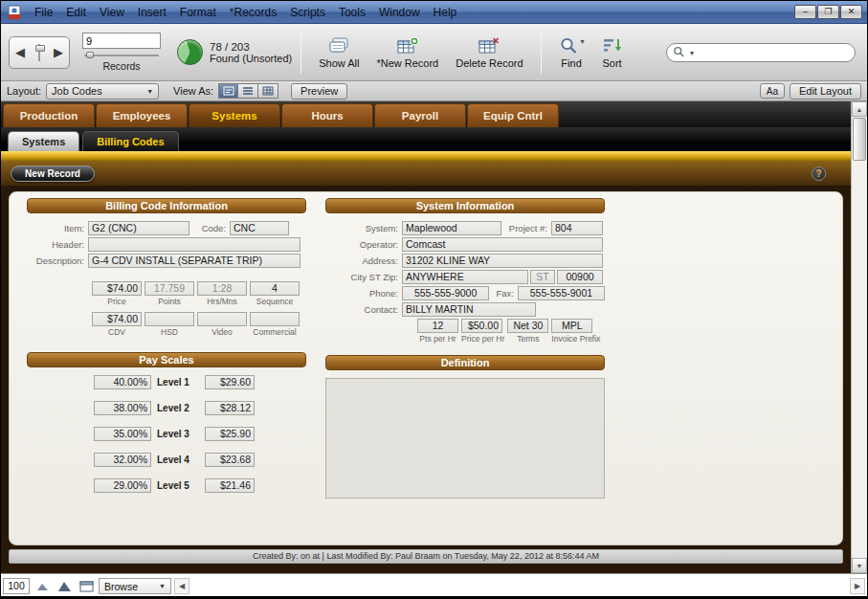  What do you see at coordinates (14, 12) in the screenshot?
I see `app-icon` at bounding box center [14, 12].